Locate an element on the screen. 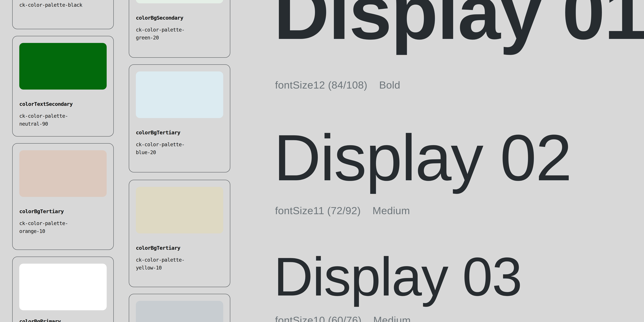  token-css-variable: ck-color-palette- orange-10 is located at coordinates (63, 227).